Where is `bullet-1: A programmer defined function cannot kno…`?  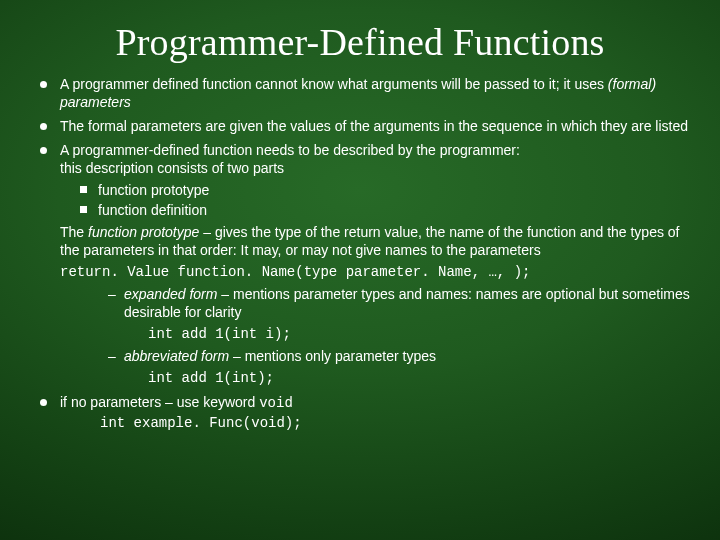
bullet-1: A programmer defined function cannot kno… is located at coordinates (364, 94).